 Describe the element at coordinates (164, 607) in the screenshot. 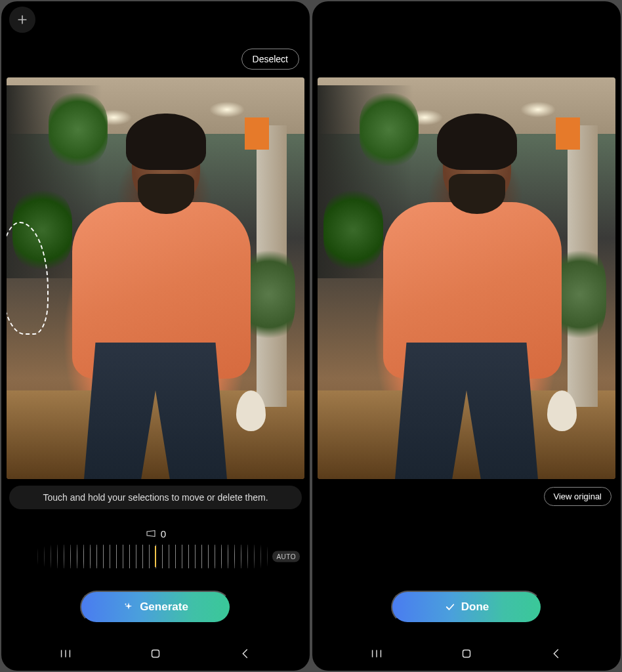

I see `generate-label: Generate` at that location.